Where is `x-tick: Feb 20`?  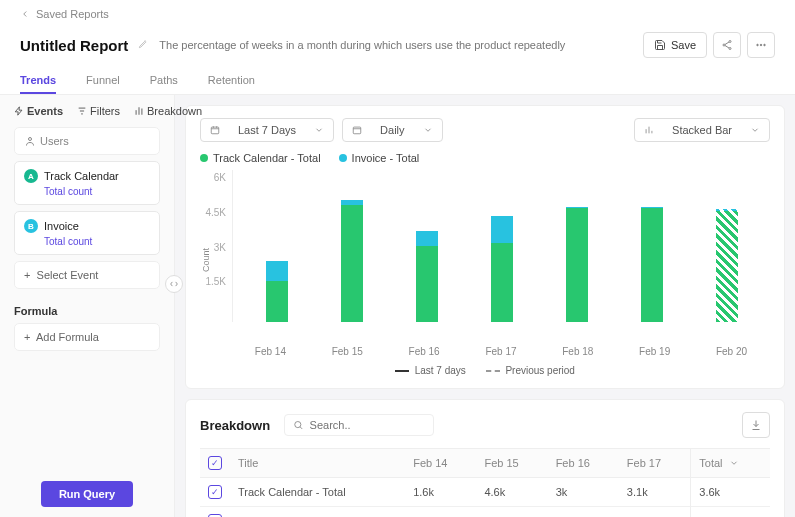 x-tick: Feb 20 is located at coordinates (731, 352).